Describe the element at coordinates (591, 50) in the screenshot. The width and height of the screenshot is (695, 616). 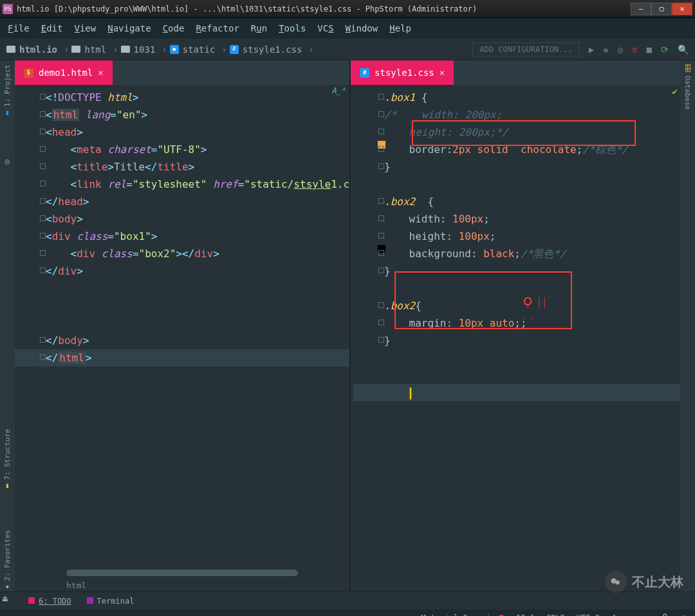
I see `run-icon: ▶` at that location.